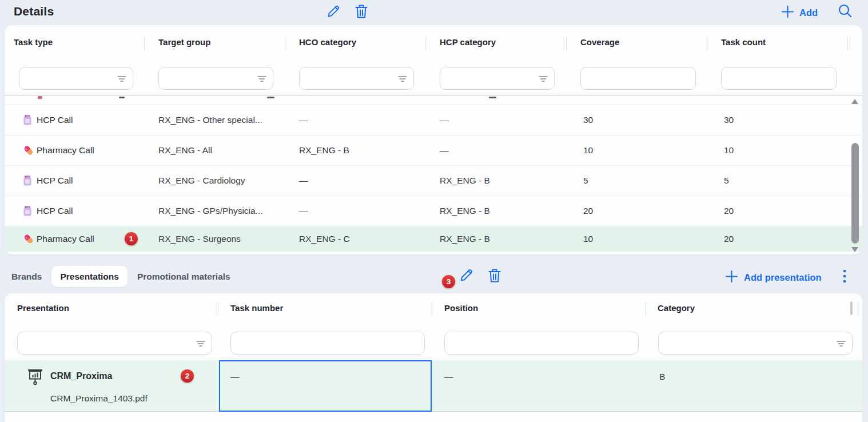 This screenshot has width=868, height=422. Describe the element at coordinates (433, 120) in the screenshot. I see `table-row: HCP Call RX_ENG - Other special... — — 3…` at that location.